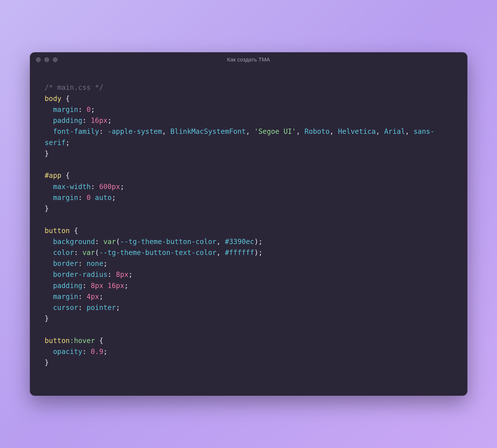 This screenshot has height=448, width=497. What do you see at coordinates (55, 60) in the screenshot?
I see `maximize-icon` at bounding box center [55, 60].